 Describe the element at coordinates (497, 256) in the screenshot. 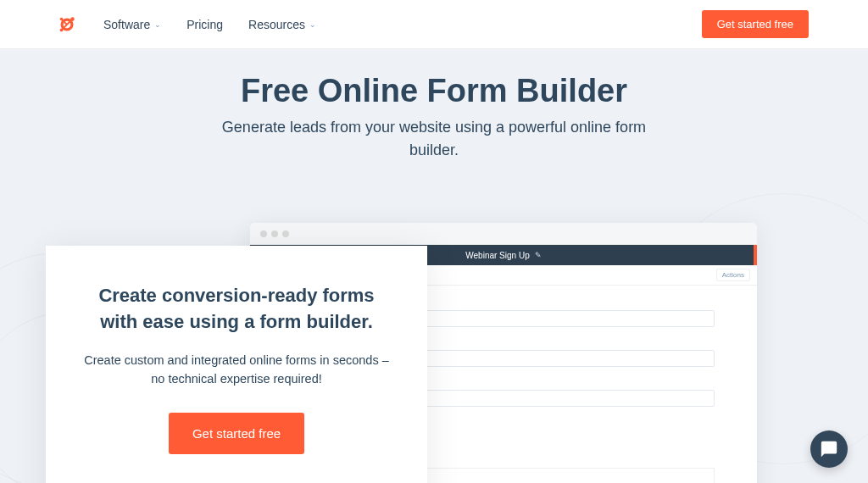

I see `app-title: Webinar Sign Up` at that location.